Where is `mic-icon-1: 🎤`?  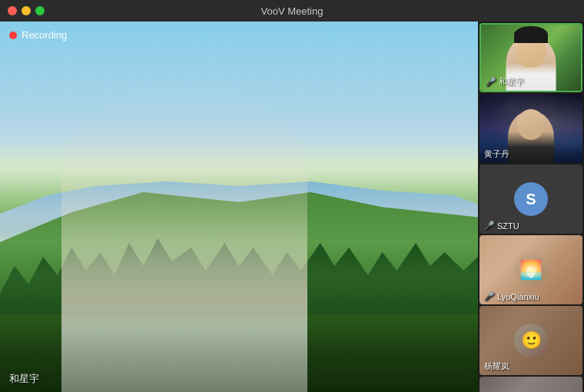 mic-icon-1: 🎤 is located at coordinates (491, 81).